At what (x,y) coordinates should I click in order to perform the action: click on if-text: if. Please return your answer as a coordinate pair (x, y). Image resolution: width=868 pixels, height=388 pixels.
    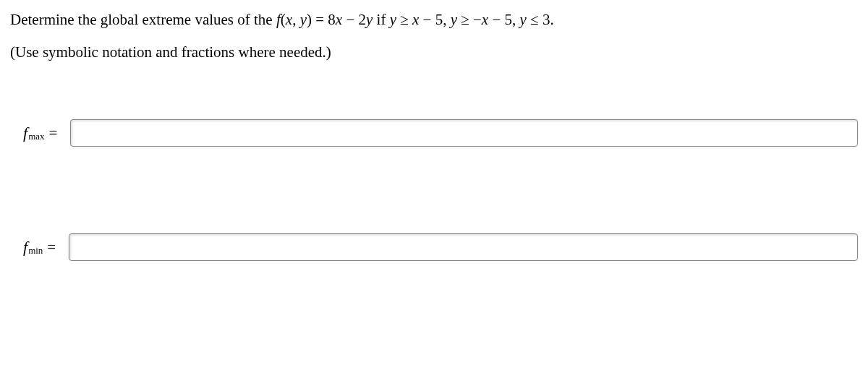
    Looking at the image, I should click on (380, 20).